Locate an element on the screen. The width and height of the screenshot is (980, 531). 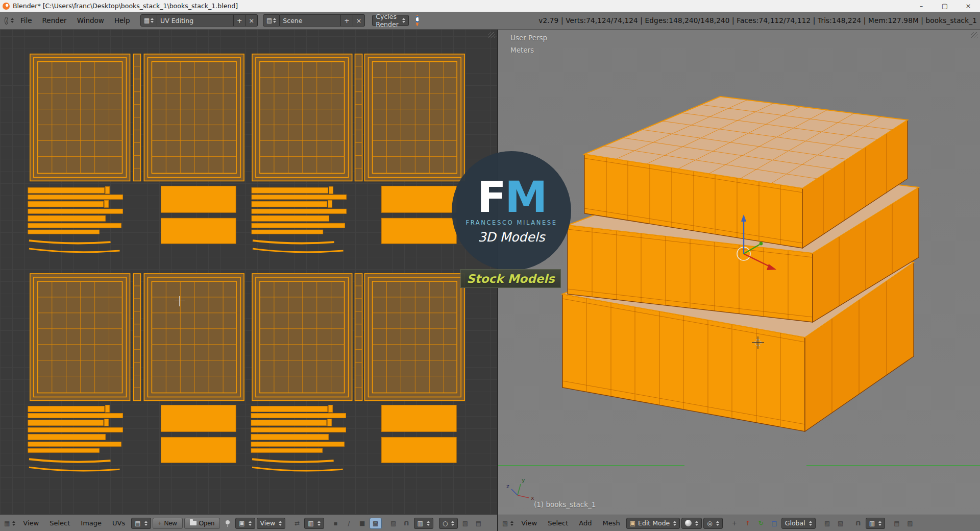
sticky-icon: ▥ is located at coordinates (310, 523).